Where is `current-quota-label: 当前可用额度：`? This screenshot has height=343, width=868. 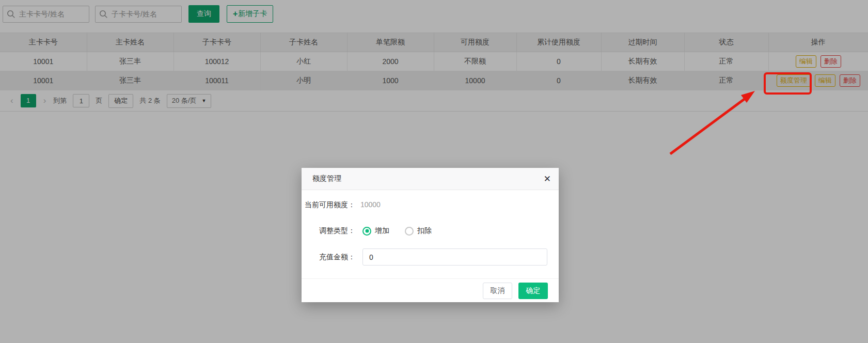
current-quota-label: 当前可用额度： is located at coordinates (328, 205).